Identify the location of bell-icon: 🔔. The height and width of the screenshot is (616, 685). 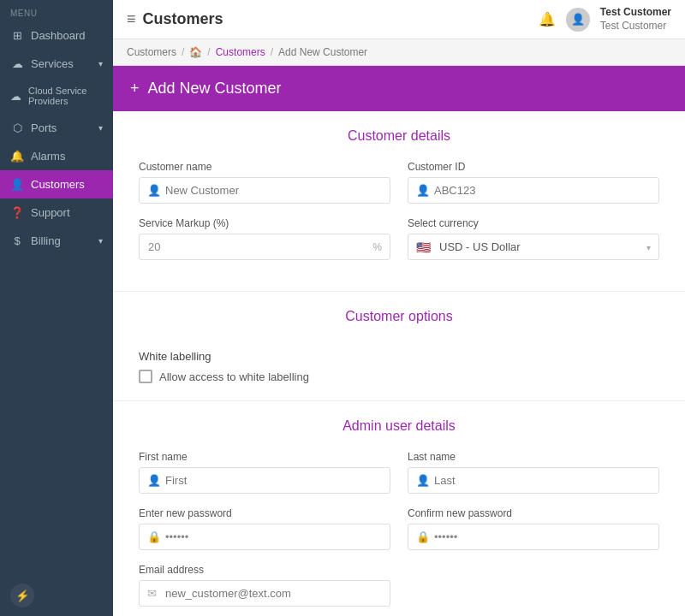
(547, 19).